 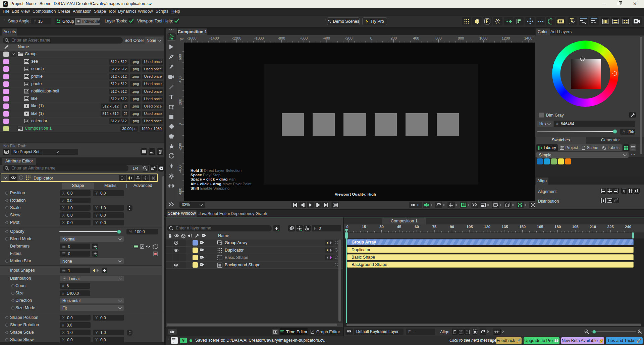 What do you see at coordinates (192, 38) in the screenshot?
I see `svg-text: -1600` at bounding box center [192, 38].